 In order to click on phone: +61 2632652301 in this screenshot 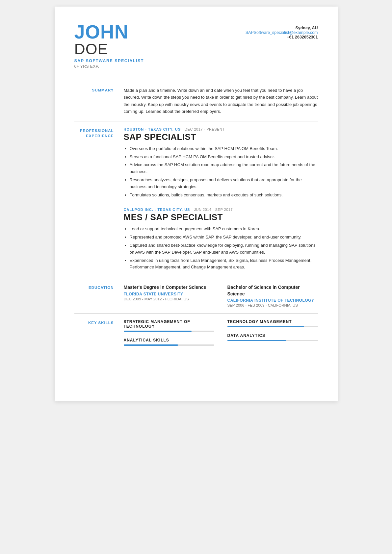, I will do `click(282, 37)`.